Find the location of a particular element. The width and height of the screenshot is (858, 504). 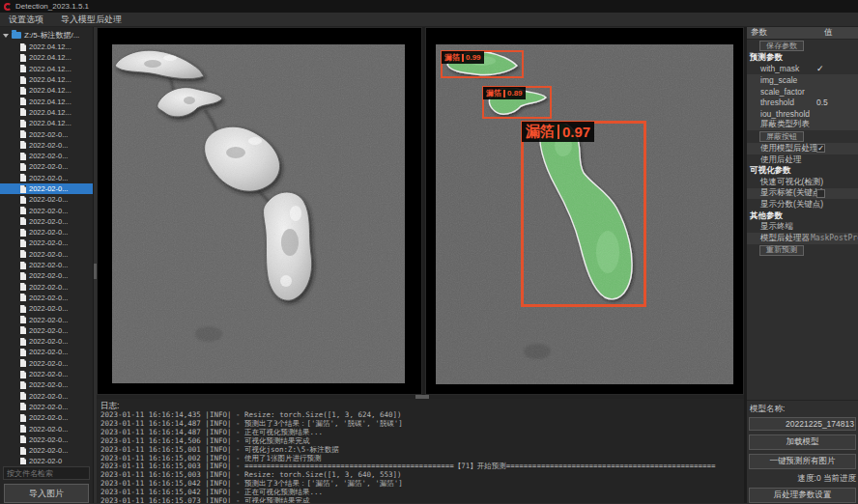

detection-label: 漏箔0.99 is located at coordinates (463, 58).